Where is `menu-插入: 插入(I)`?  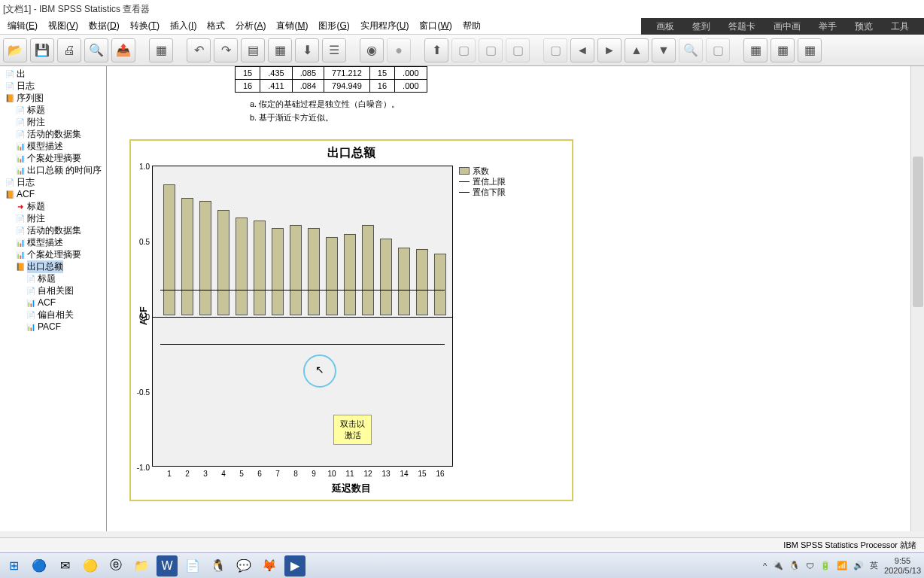
menu-插入: 插入(I) is located at coordinates (184, 26).